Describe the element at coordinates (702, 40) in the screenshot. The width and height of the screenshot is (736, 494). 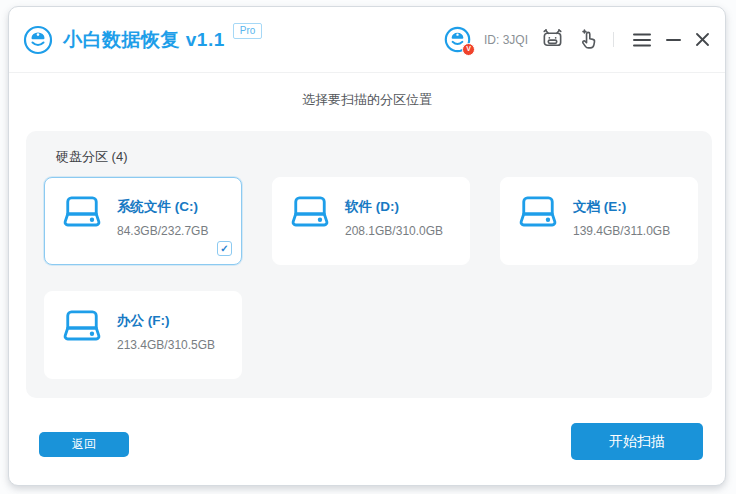
I see `close-icon` at that location.